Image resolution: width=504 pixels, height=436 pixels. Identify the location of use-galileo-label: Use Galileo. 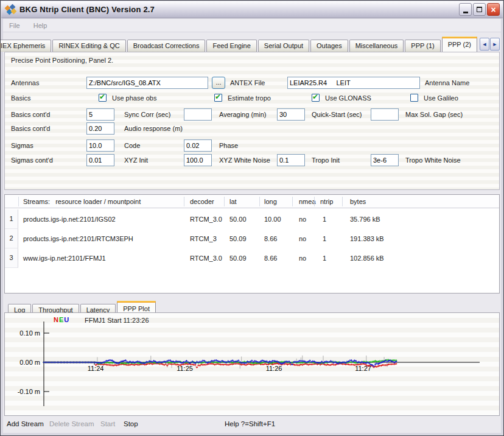
(441, 98).